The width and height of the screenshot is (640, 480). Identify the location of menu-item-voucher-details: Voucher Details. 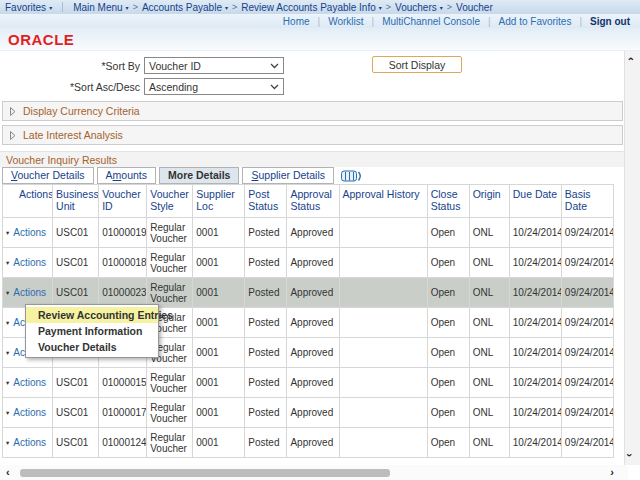
(92, 347).